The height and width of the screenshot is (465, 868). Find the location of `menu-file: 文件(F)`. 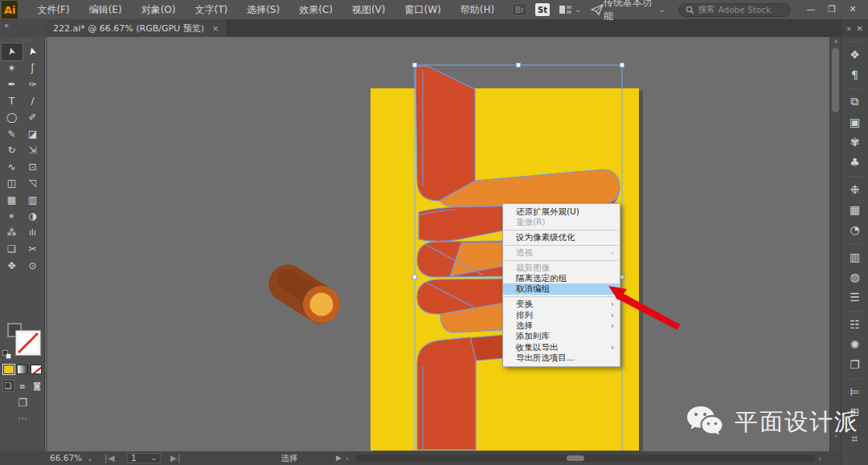

menu-file: 文件(F) is located at coordinates (53, 10).